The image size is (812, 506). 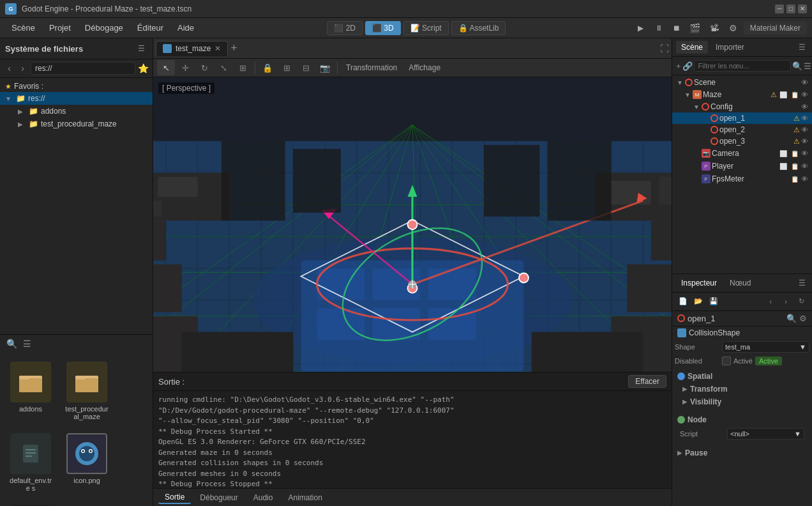 What do you see at coordinates (783, 153) in the screenshot?
I see `scene-node-camera-action1: ⬜` at bounding box center [783, 153].